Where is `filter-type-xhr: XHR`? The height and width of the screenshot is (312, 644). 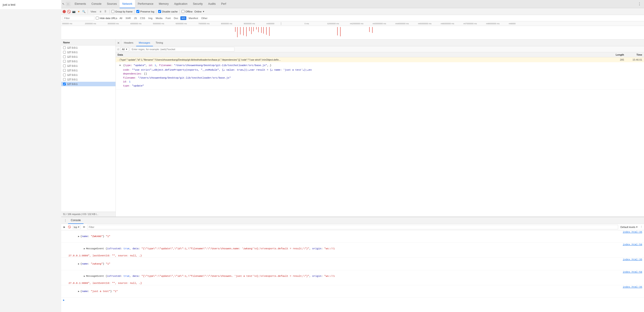 filter-type-xhr: XHR is located at coordinates (128, 18).